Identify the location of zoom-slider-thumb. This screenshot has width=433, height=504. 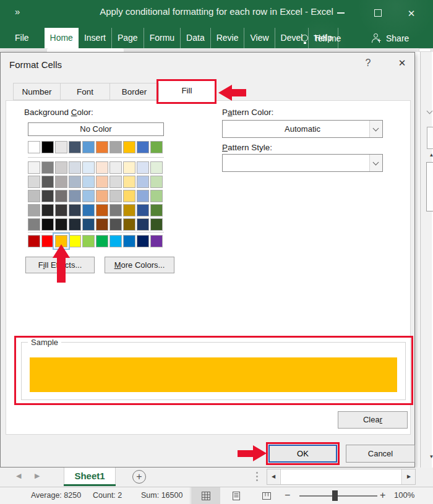
(335, 496).